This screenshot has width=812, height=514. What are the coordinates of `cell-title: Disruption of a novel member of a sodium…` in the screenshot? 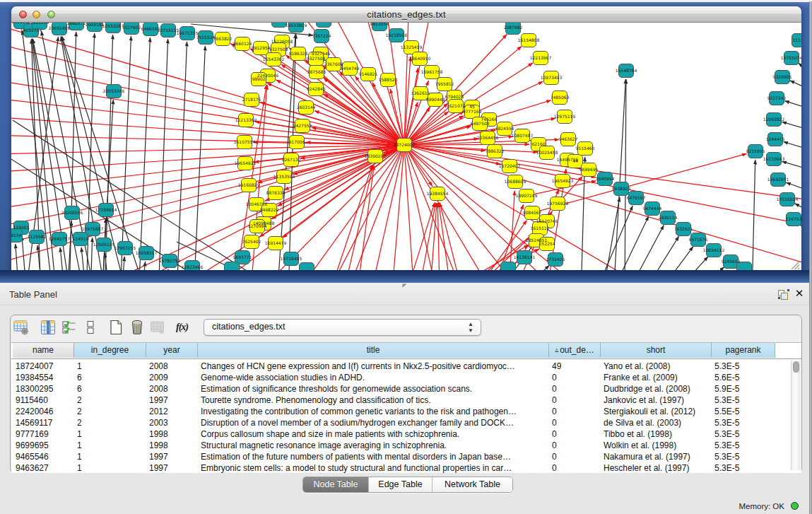 It's located at (373, 423).